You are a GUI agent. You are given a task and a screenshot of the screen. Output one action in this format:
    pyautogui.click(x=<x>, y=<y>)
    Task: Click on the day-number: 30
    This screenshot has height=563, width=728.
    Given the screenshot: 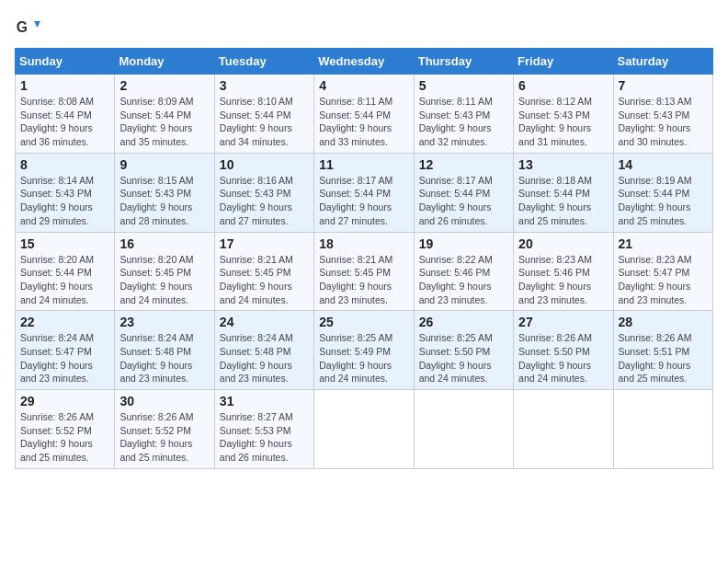 What is the action you would take?
    pyautogui.click(x=164, y=401)
    